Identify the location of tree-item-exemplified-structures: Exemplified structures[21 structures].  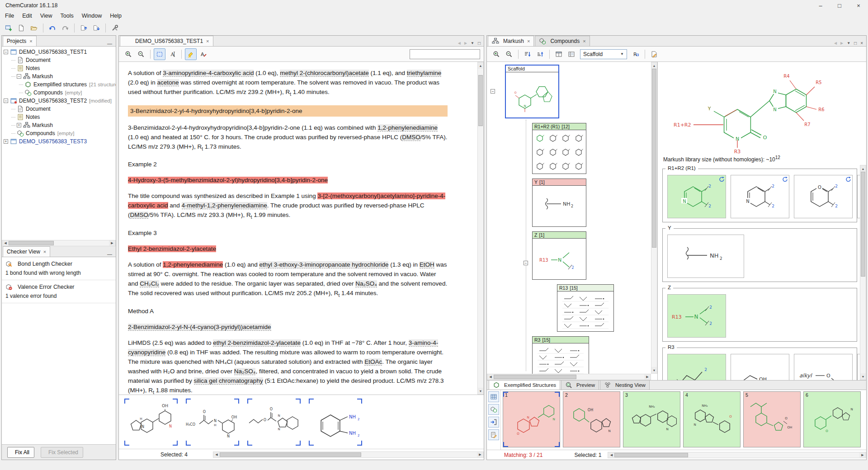
(59, 85).